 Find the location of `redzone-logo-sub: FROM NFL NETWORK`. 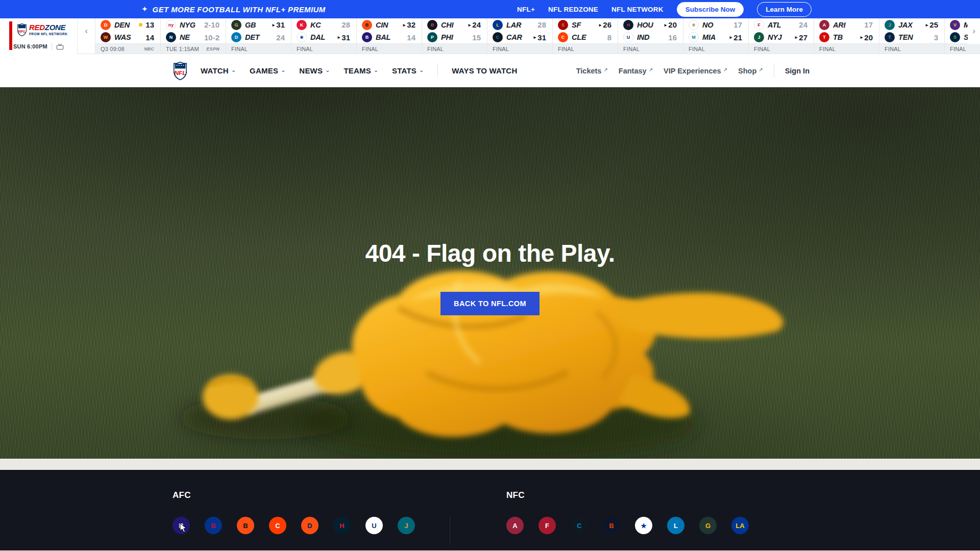

redzone-logo-sub: FROM NFL NETWORK is located at coordinates (48, 35).